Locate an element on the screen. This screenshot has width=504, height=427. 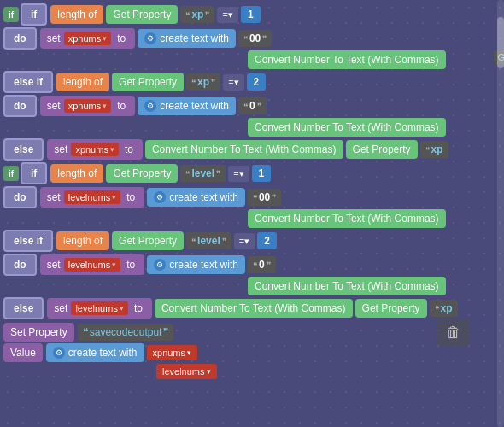
get-property-3: Get Property is located at coordinates (382, 149).